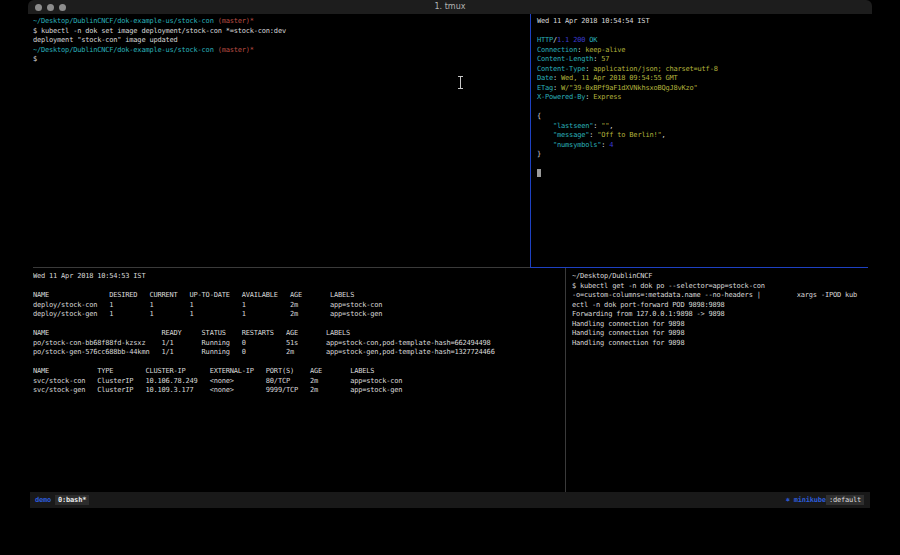  I want to click on text-segment: OK, so click(591, 40).